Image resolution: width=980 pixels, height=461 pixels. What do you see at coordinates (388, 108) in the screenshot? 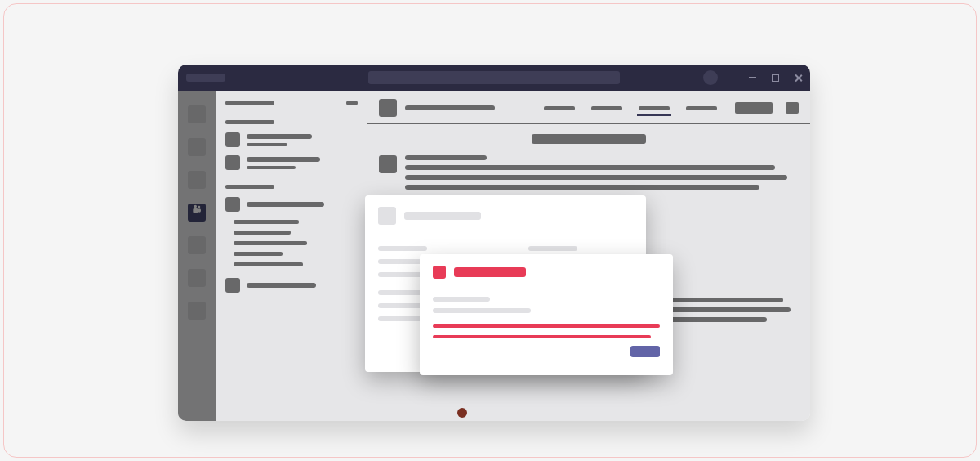
I see `channel-avatar` at bounding box center [388, 108].